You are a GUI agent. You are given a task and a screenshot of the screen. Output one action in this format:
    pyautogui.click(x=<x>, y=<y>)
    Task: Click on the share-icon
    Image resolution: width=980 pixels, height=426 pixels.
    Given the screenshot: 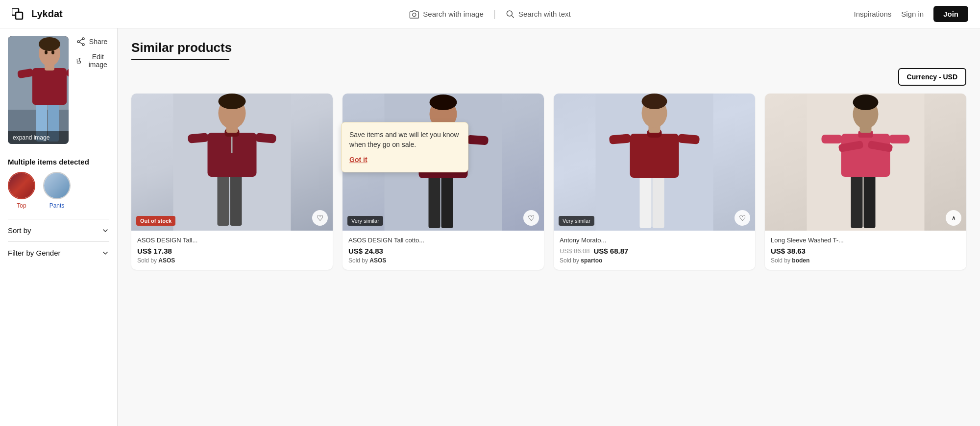 What is the action you would take?
    pyautogui.click(x=81, y=42)
    